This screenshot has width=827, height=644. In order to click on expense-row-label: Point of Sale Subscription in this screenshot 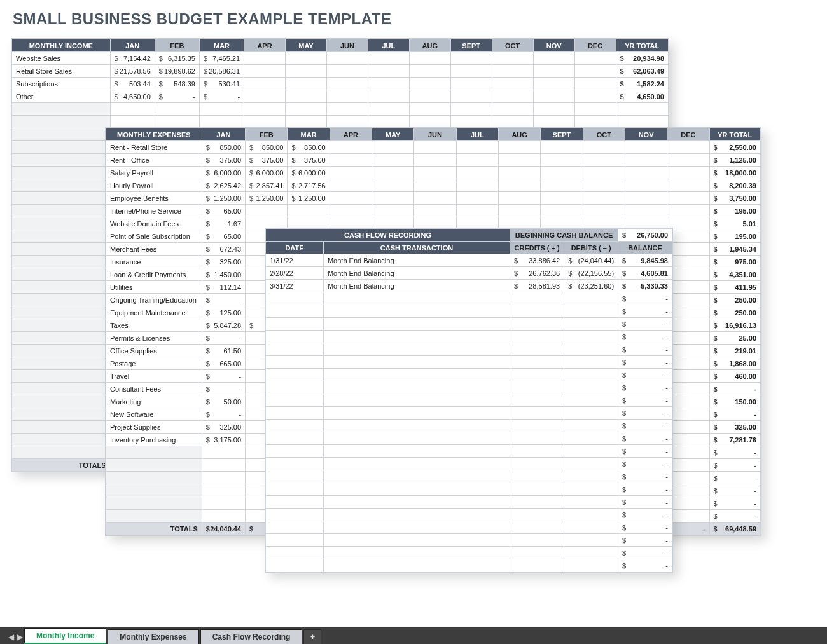, I will do `click(154, 236)`.